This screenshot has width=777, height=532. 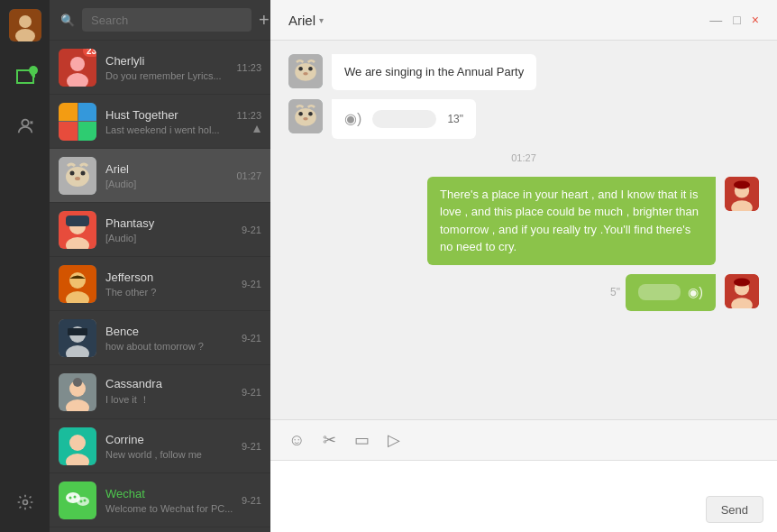 I want to click on bubble-audio-sent: ◉), so click(x=671, y=292).